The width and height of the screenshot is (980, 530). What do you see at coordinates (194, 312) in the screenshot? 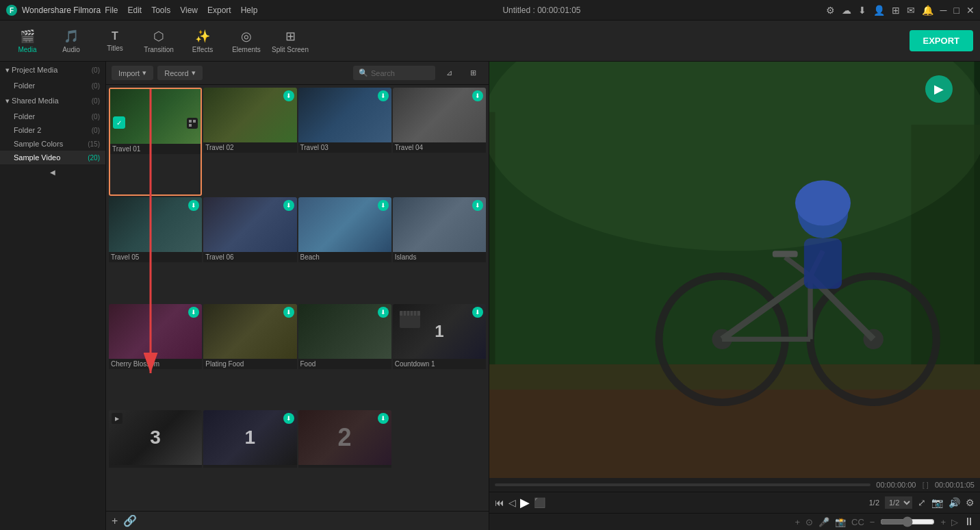
I see `download-badge-cherry: ⬇` at bounding box center [194, 312].